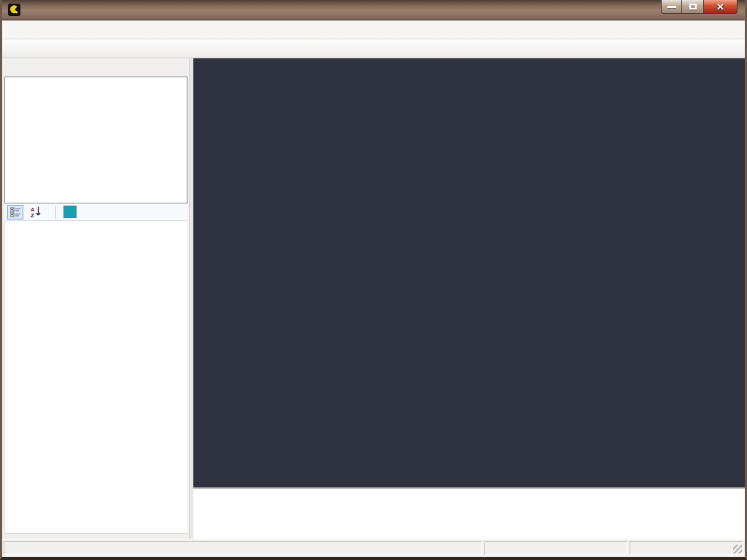 The width and height of the screenshot is (747, 560). Describe the element at coordinates (374, 30) in the screenshot. I see `menu-bar` at that location.